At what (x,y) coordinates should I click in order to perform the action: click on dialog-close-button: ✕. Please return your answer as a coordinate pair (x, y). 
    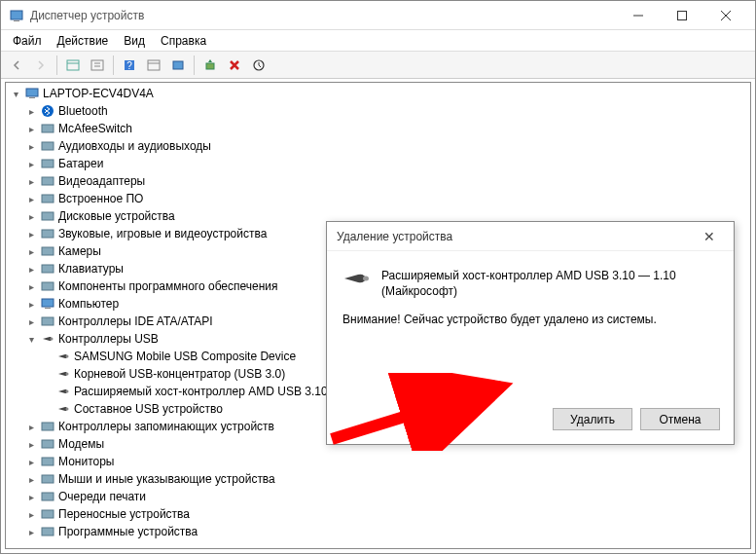
    Looking at the image, I should click on (709, 237).